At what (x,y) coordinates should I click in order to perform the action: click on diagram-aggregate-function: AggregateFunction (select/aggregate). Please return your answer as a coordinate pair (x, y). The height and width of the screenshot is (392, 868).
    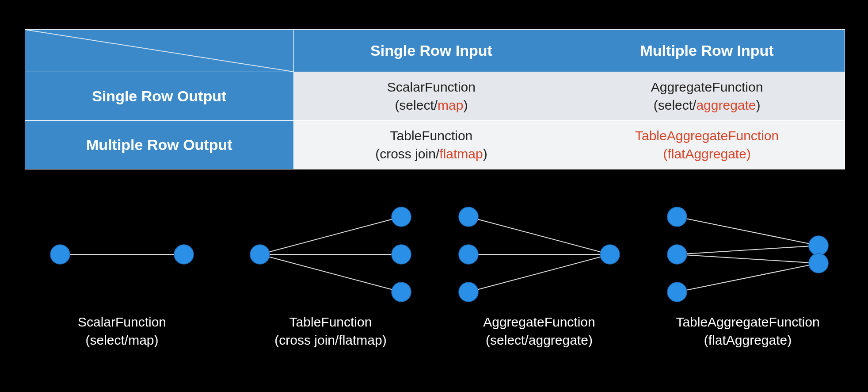
    Looking at the image, I should click on (539, 276).